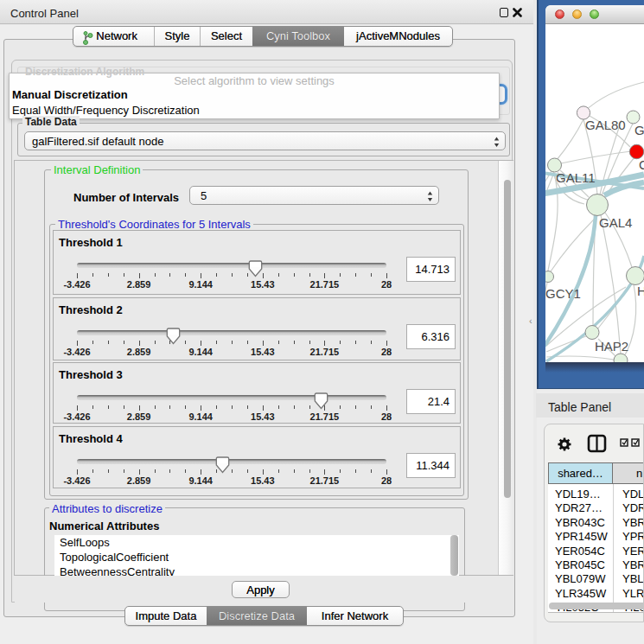 The height and width of the screenshot is (644, 644). What do you see at coordinates (576, 178) in the screenshot?
I see `svg-text: GAL11` at bounding box center [576, 178].